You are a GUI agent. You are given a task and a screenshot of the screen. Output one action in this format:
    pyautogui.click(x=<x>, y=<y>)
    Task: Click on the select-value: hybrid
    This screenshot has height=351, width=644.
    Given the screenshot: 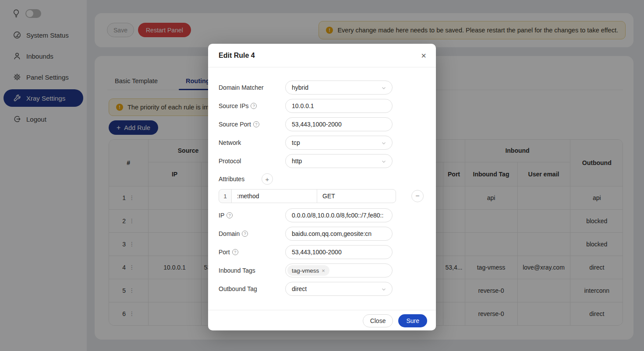 What is the action you would take?
    pyautogui.click(x=300, y=88)
    